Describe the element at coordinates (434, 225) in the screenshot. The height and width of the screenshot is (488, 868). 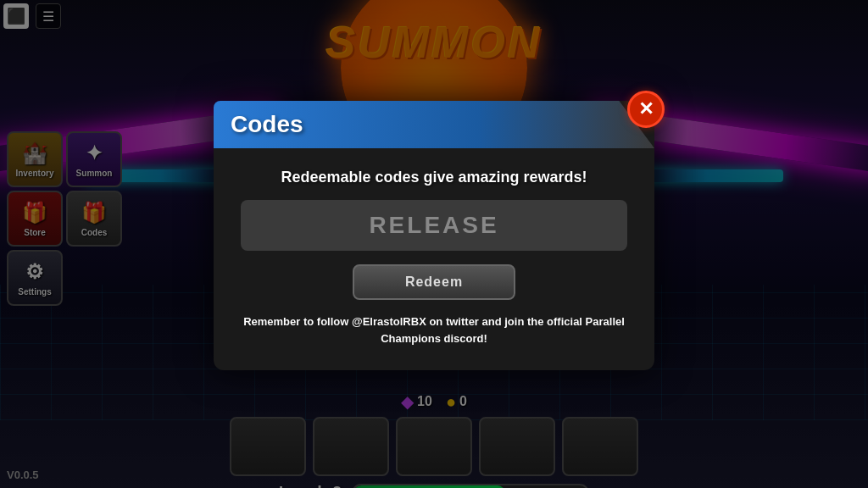
I see `code-input` at that location.